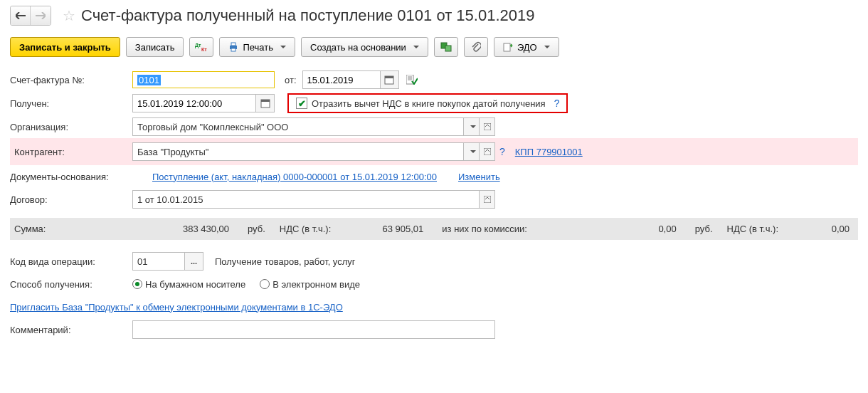 This screenshot has height=393, width=868. What do you see at coordinates (21, 16) in the screenshot?
I see `arrow-left-icon` at bounding box center [21, 16].